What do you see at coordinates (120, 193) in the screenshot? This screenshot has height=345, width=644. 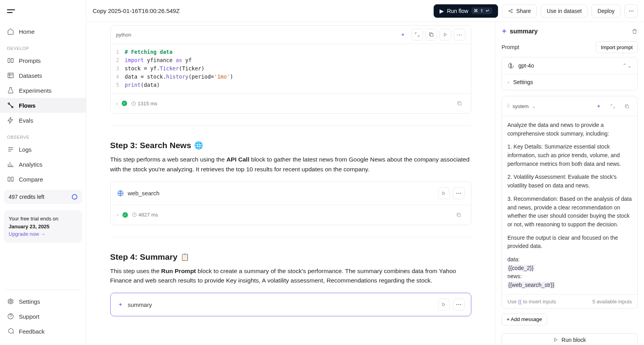 I see `globe-icon` at bounding box center [120, 193].